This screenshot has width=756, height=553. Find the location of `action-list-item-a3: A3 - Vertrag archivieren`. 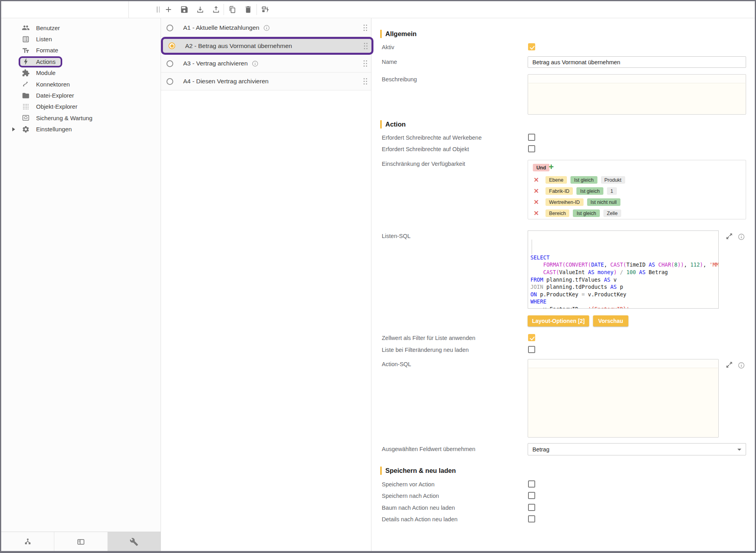

action-list-item-a3: A3 - Vertrag archivieren is located at coordinates (266, 63).